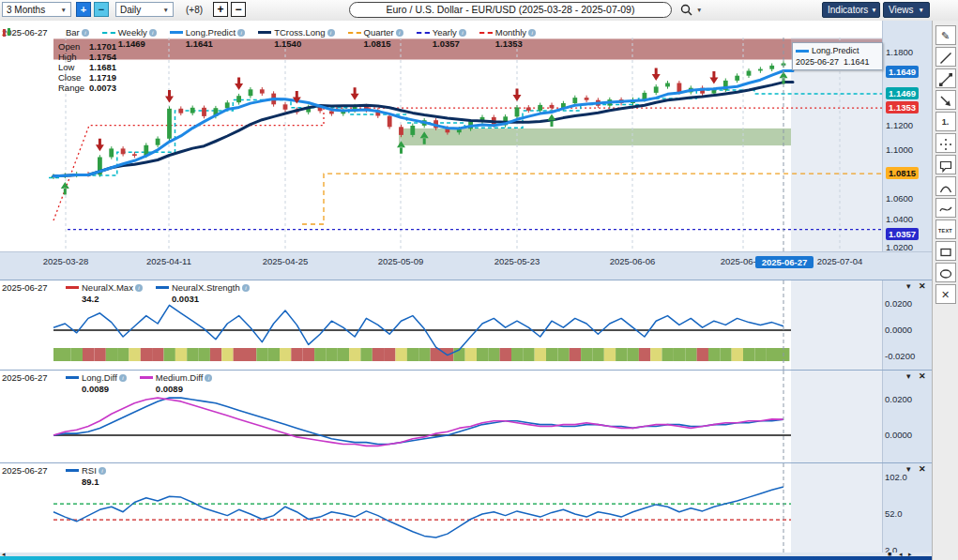 The image size is (958, 560). What do you see at coordinates (632, 261) in the screenshot?
I see `date-axis-label: 2025-06-06` at bounding box center [632, 261].